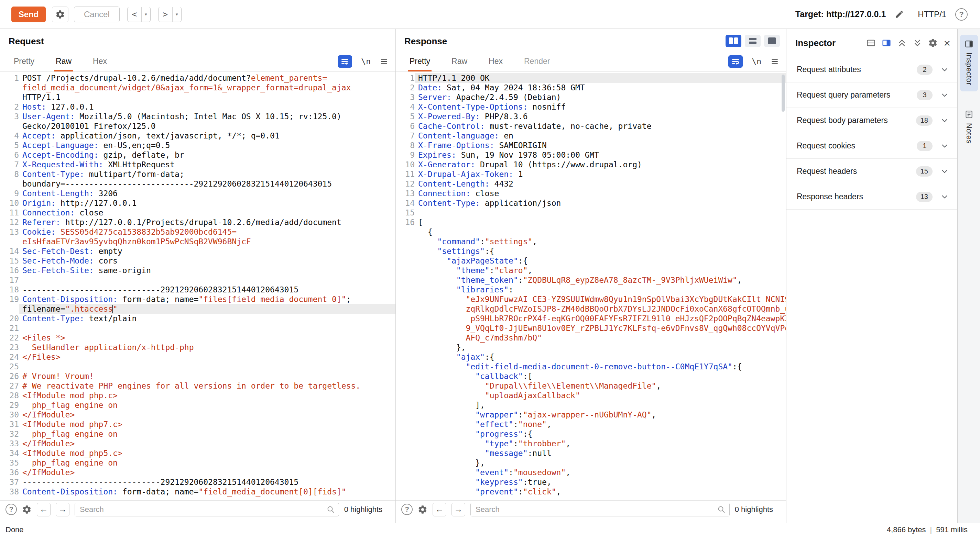  I want to click on code-text: "ajax":{, so click(600, 357).